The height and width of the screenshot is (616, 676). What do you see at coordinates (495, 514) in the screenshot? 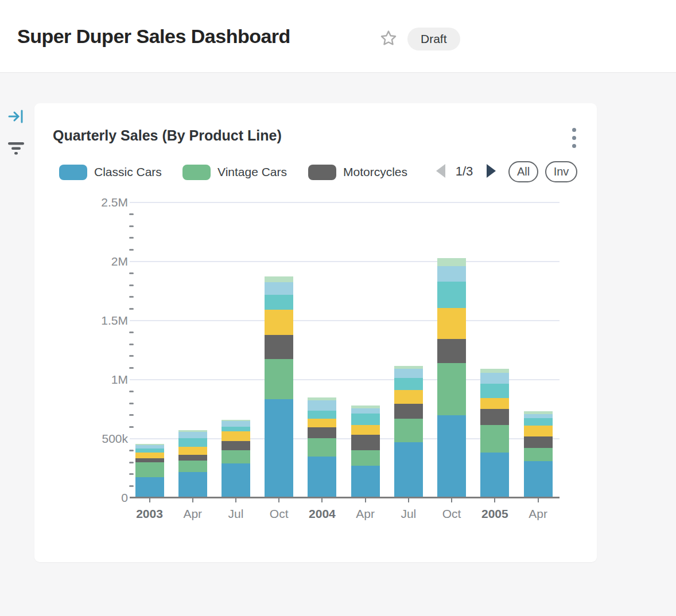
I see `x-tick-label: 2005` at bounding box center [495, 514].